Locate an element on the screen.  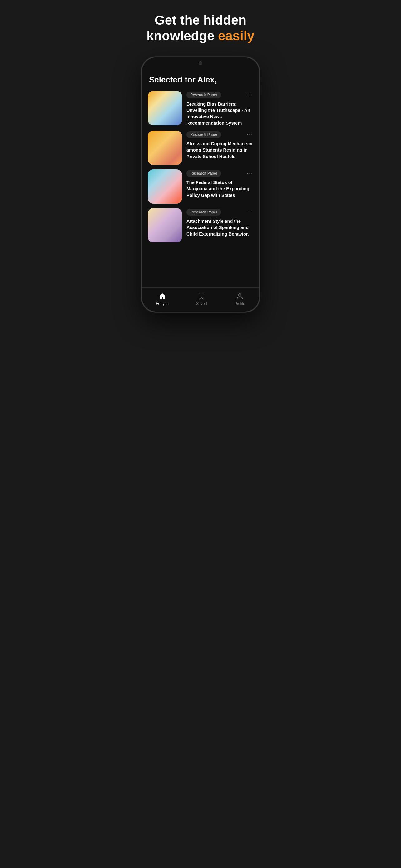
bookmark-icon is located at coordinates (201, 296).